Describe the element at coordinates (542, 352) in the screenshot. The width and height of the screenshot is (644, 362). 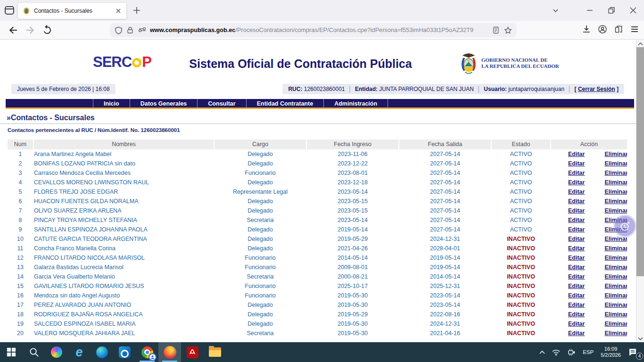
I see `tray-expand-icon` at that location.